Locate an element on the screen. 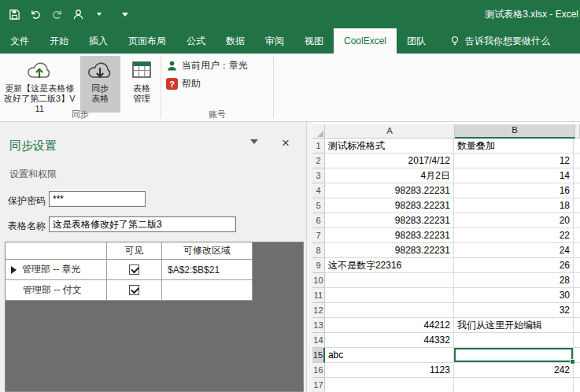 This screenshot has width=580, height=392. row-header: 3 is located at coordinates (319, 176).